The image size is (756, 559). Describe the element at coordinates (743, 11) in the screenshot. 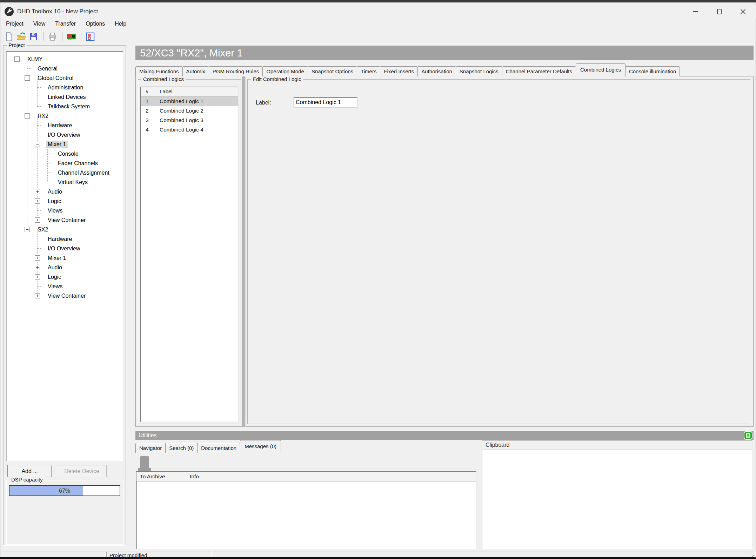

I see `close-button` at that location.